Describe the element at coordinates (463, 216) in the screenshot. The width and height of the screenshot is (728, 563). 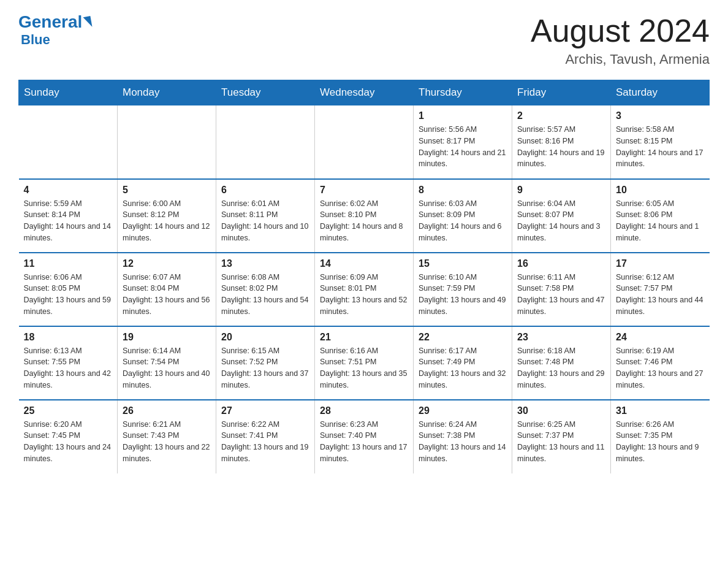
I see `calendar-cell: 8Sunrise: 6:03 AM Sunset: 8:09 PM Daylig…` at that location.